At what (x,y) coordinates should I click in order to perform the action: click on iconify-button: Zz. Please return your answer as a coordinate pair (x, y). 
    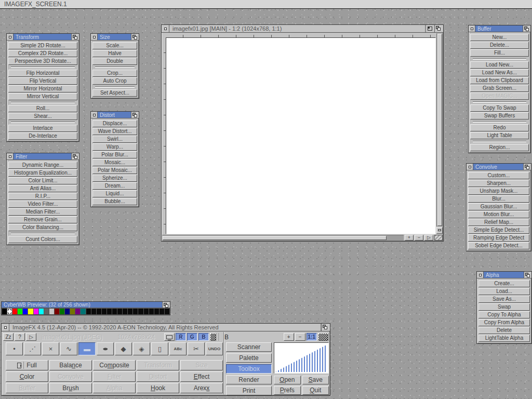
    Looking at the image, I should click on (8, 337).